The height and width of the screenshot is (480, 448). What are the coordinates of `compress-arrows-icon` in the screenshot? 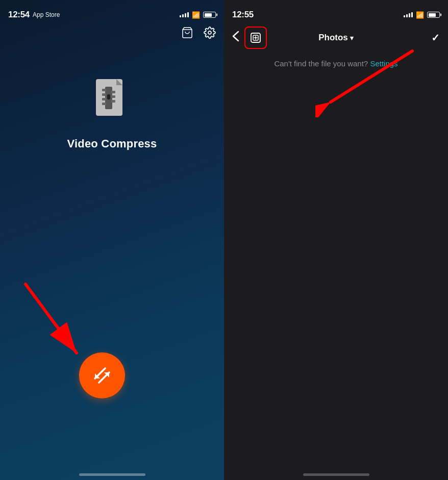 It's located at (102, 375).